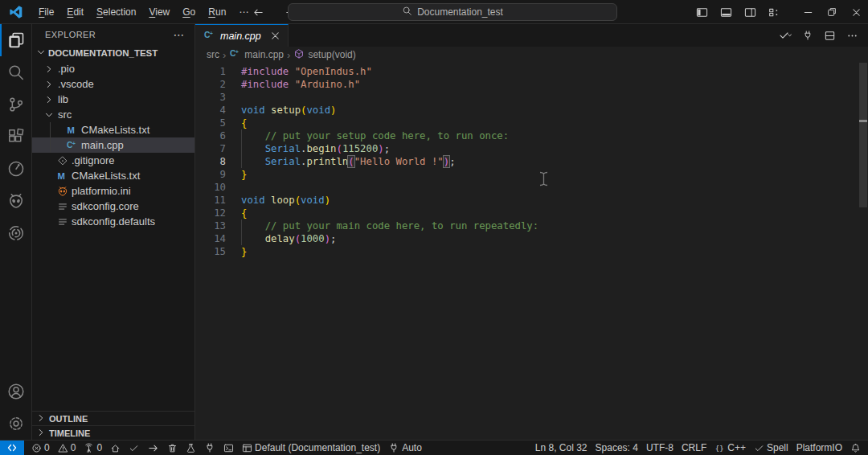 This screenshot has width=868, height=455. What do you see at coordinates (210, 448) in the screenshot?
I see `statusbar-pio-serial-monitor` at bounding box center [210, 448].